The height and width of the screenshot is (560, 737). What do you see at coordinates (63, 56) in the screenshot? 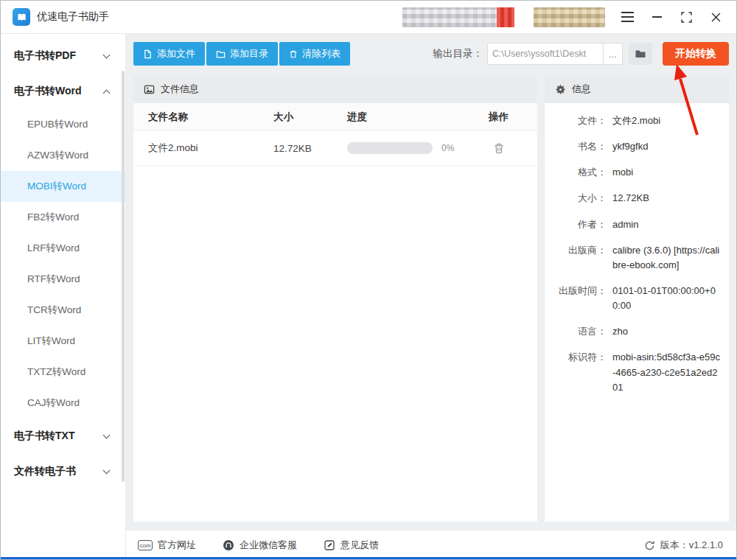
I see `sidebar-item-ebook-to-pdf: 电子书转PDF` at bounding box center [63, 56].